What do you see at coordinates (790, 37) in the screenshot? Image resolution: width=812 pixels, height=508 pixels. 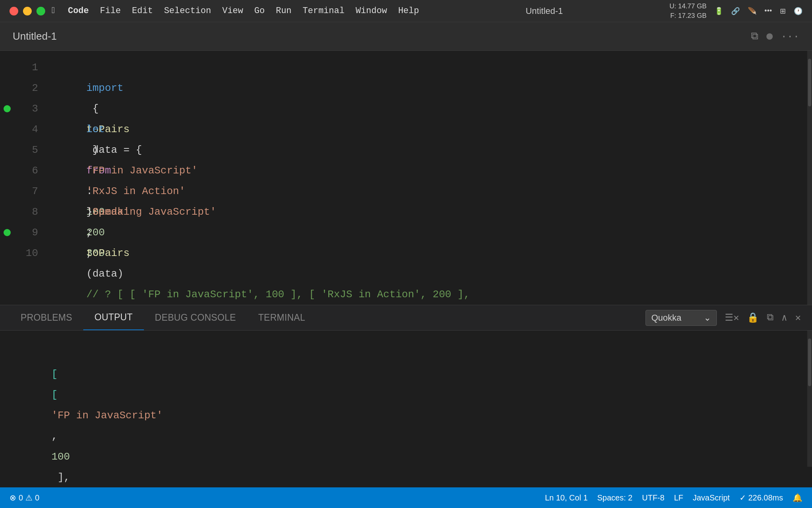 I see `editor-more-icon: ···` at bounding box center [790, 37].